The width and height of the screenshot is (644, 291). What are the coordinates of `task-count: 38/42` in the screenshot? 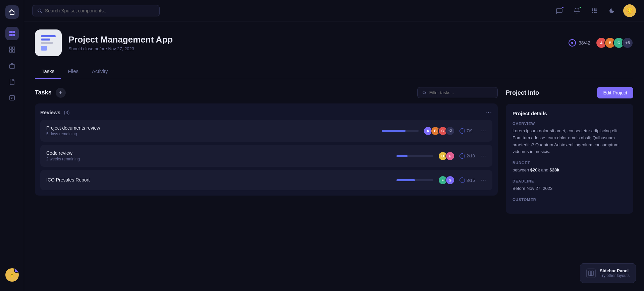 It's located at (580, 43).